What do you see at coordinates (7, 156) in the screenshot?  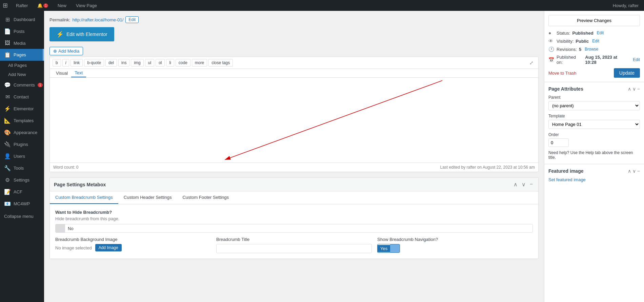 I see `users-icon: 👤` at bounding box center [7, 156].